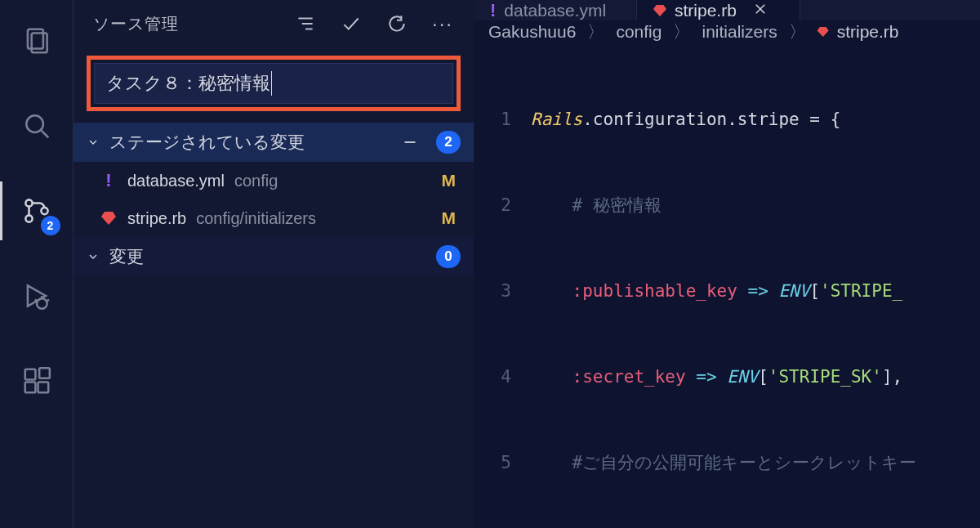 The height and width of the screenshot is (528, 980). What do you see at coordinates (502, 378) in the screenshot?
I see `line-number: 4` at bounding box center [502, 378].